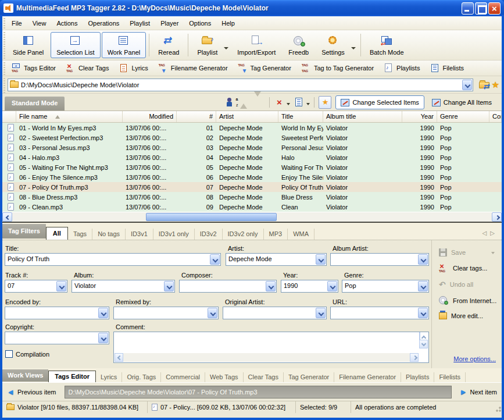 The height and width of the screenshot is (420, 504). What do you see at coordinates (414, 357) in the screenshot?
I see `comment-scroll-right-button` at bounding box center [414, 357].